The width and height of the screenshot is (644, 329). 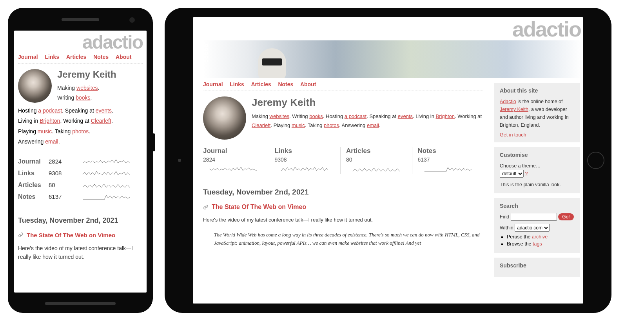 What do you see at coordinates (537, 170) in the screenshot?
I see `widget-customise: Customise Choose a theme… default ? This…` at bounding box center [537, 170].